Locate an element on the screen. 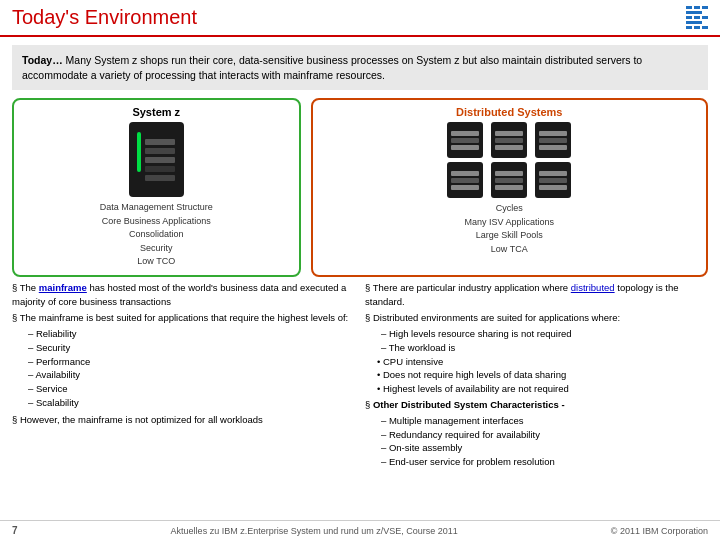 This screenshot has height=540, width=720. dist-desc: Cycles Many ISV Applications Large Skill… is located at coordinates (510, 229).